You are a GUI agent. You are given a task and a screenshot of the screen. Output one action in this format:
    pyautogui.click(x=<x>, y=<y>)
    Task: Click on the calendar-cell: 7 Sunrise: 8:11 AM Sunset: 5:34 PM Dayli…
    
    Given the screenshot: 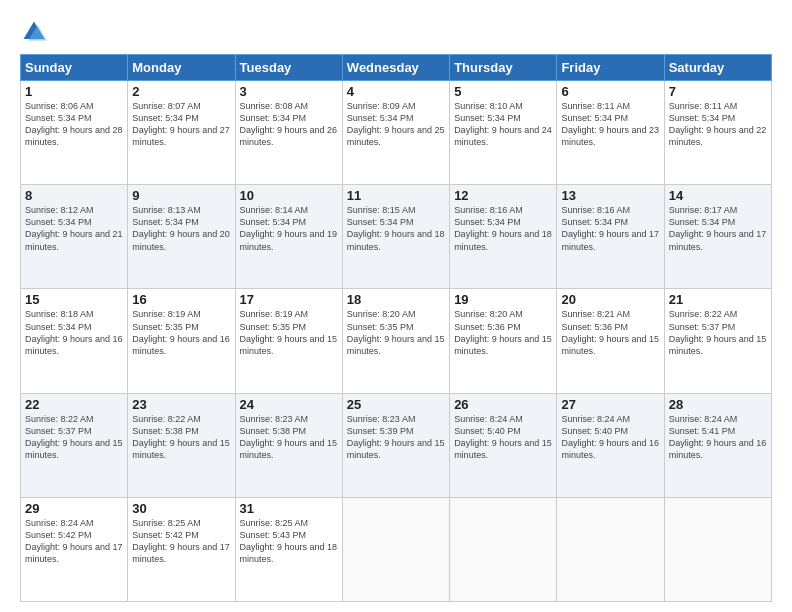 What is the action you would take?
    pyautogui.click(x=718, y=133)
    